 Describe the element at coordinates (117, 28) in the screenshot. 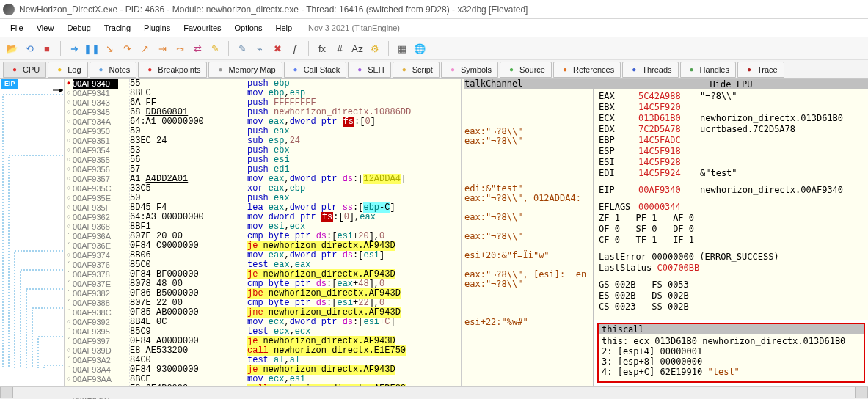

I see `menu-tracing: Tracing` at that location.